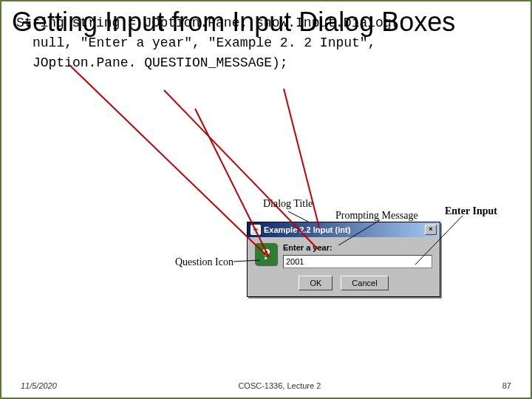 This screenshot has width=532, height=399. I want to click on dialog-prompt: Enter a year:, so click(358, 248).